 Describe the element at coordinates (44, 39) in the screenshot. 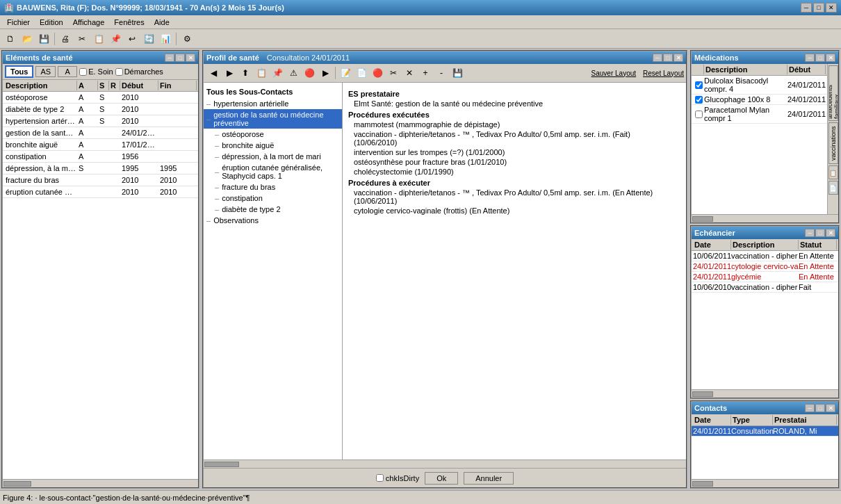

I see `save-button: 💾` at that location.